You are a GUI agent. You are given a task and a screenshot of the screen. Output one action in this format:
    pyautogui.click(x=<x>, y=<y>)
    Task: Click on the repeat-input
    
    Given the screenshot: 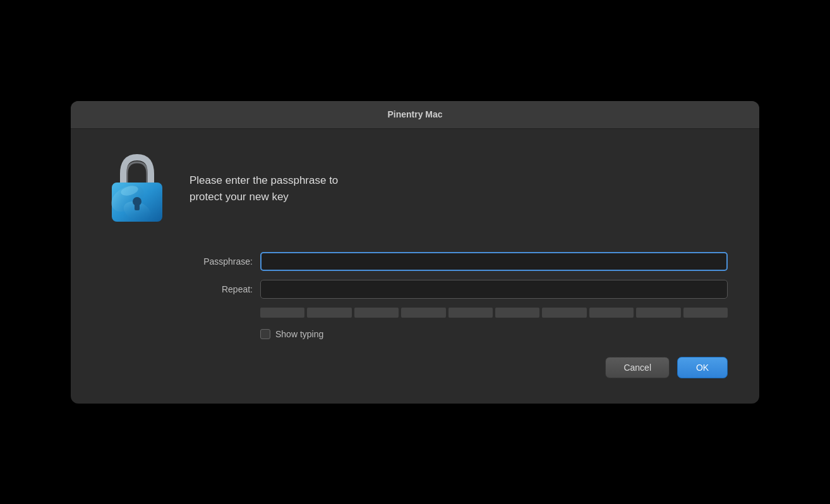 What is the action you would take?
    pyautogui.click(x=494, y=289)
    